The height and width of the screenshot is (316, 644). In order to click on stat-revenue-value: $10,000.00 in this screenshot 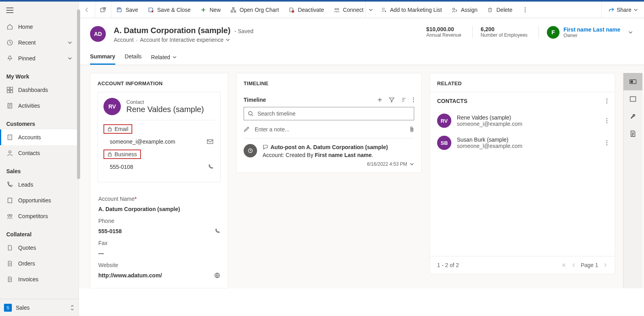, I will do `click(444, 29)`.